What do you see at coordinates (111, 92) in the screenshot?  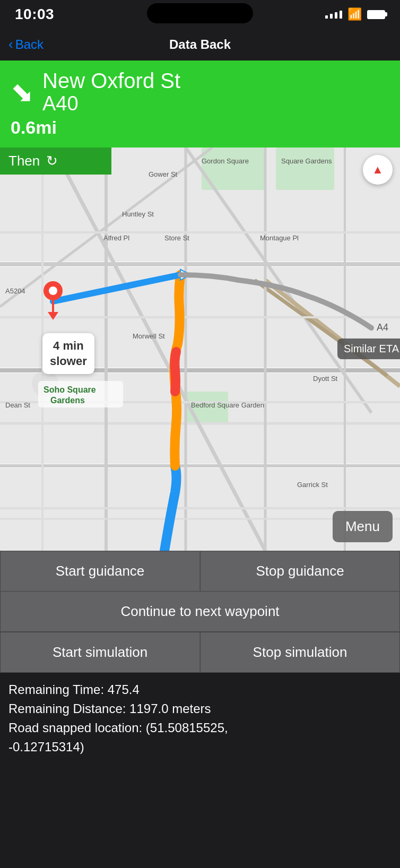 I see `nav-street-info: New Oxford St A40` at bounding box center [111, 92].